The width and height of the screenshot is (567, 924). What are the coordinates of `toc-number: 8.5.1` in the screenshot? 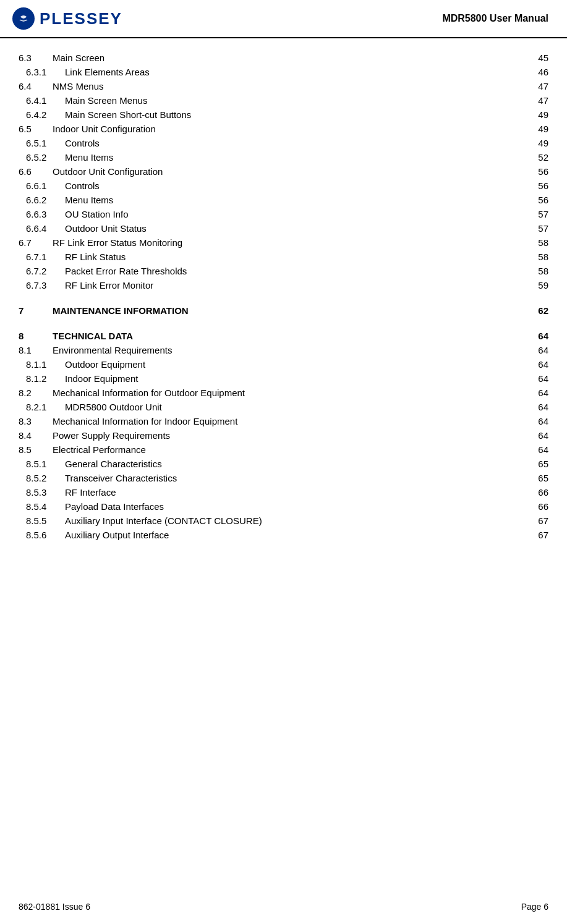 It's located at (36, 464).